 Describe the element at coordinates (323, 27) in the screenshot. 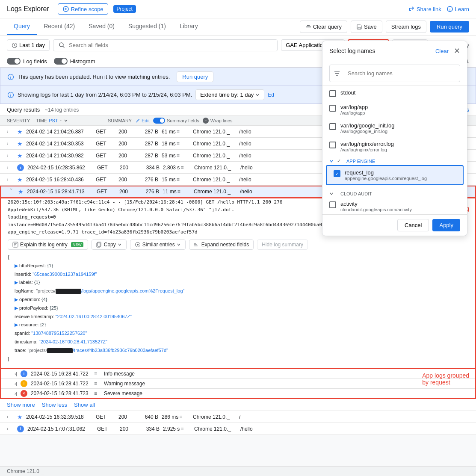

I see `clear-query-button: Clear query` at that location.